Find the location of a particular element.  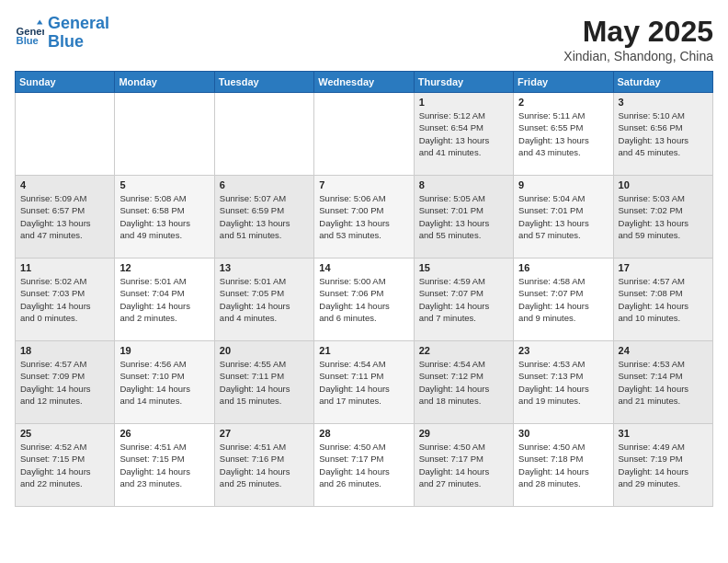

day-info: Sunrise: 4:54 AM Sunset: 7:12 PM Dayligh… is located at coordinates (463, 383).